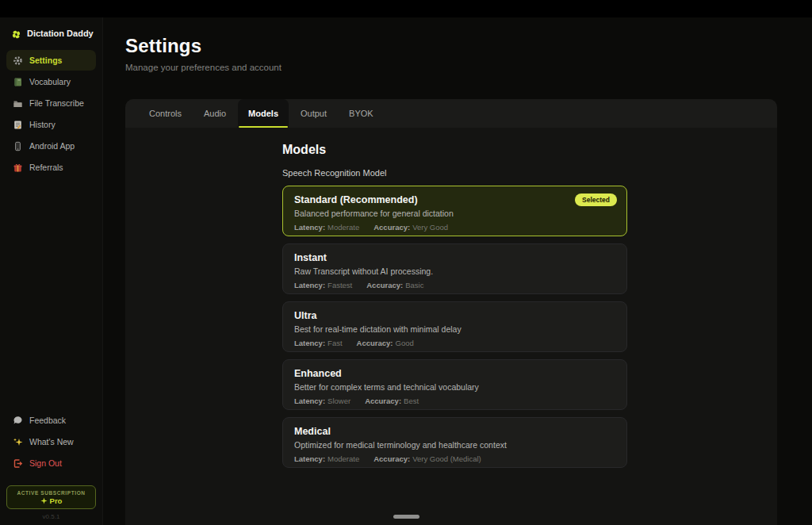 This screenshot has height=525, width=812. Describe the element at coordinates (203, 46) in the screenshot. I see `page-title: Settings` at that location.